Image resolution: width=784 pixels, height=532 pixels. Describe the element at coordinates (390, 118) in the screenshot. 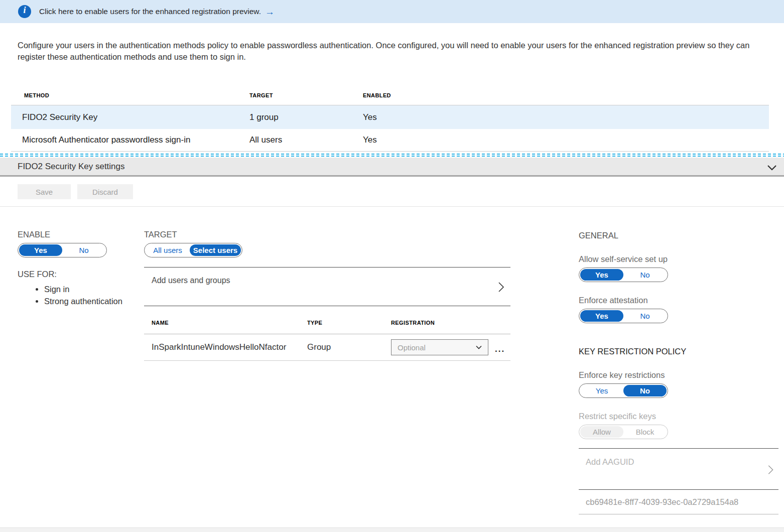

I see `methods-table: METHOD TARGET ENABLED FIDO2 Security Key…` at that location.